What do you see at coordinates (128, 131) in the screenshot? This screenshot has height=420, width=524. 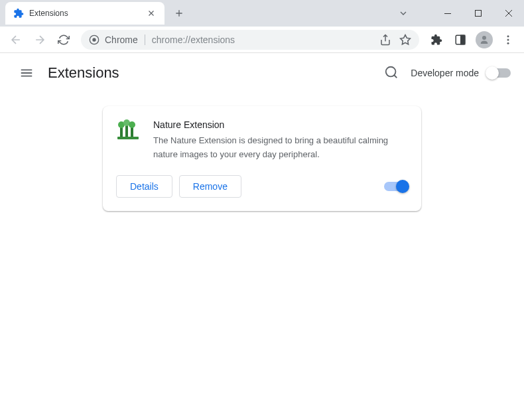 I see `extension-icon` at bounding box center [128, 131].